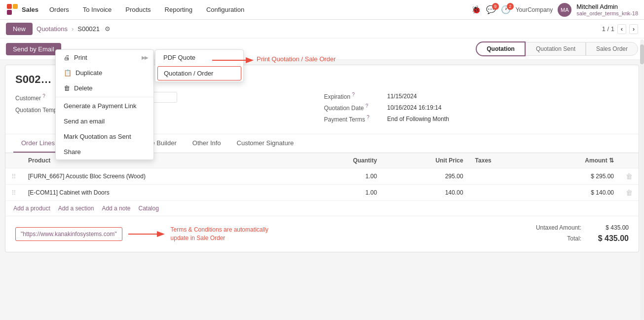  What do you see at coordinates (426, 193) in the screenshot?
I see `unit-price-2: 140.00` at bounding box center [426, 193].